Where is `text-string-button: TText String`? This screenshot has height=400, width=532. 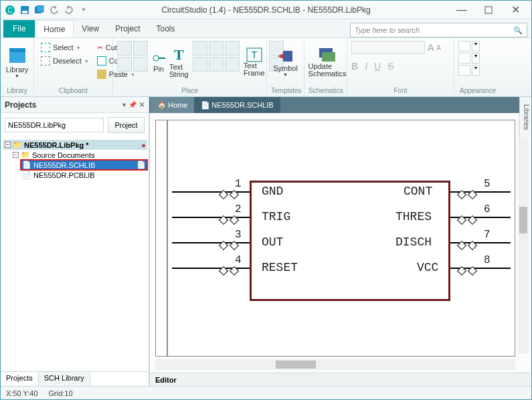
text-string-button: TText String is located at coordinates (179, 62).